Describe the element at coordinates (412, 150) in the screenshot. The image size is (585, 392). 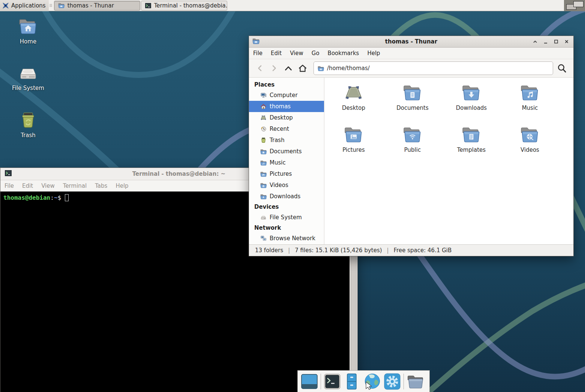
I see `file-item-label: Public` at that location.